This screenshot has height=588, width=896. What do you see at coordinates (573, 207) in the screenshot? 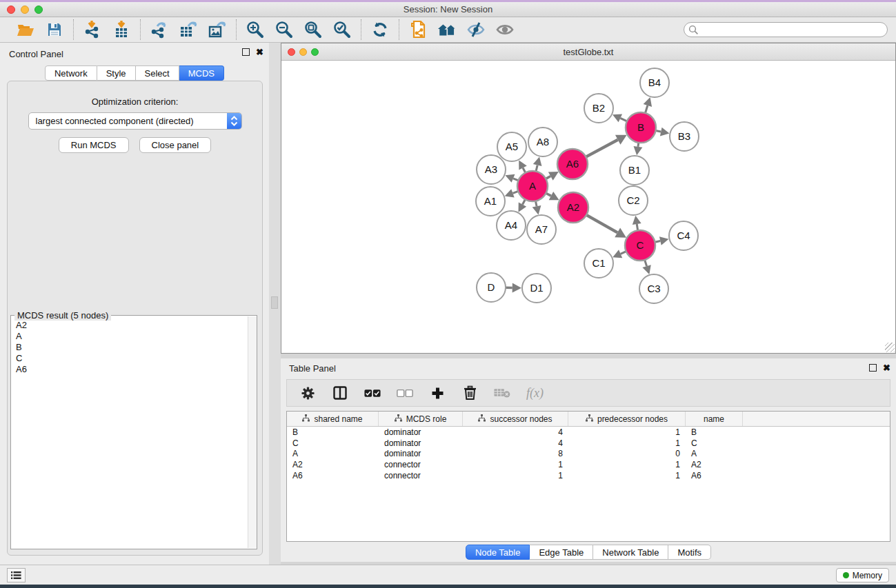
I see `graph-node-A2: A2` at bounding box center [573, 207].